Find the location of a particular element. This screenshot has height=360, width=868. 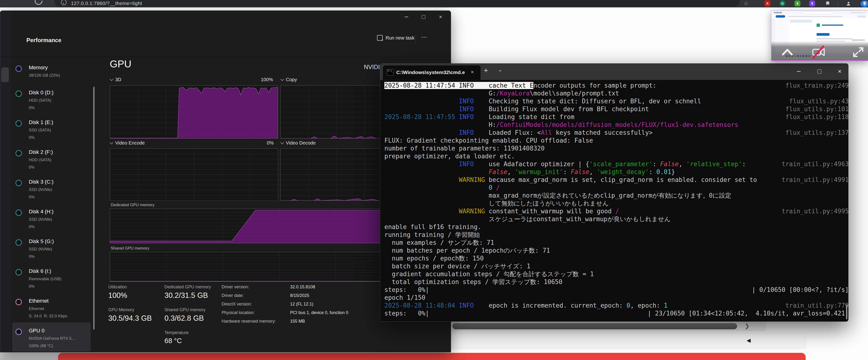

expand-icon is located at coordinates (858, 52).